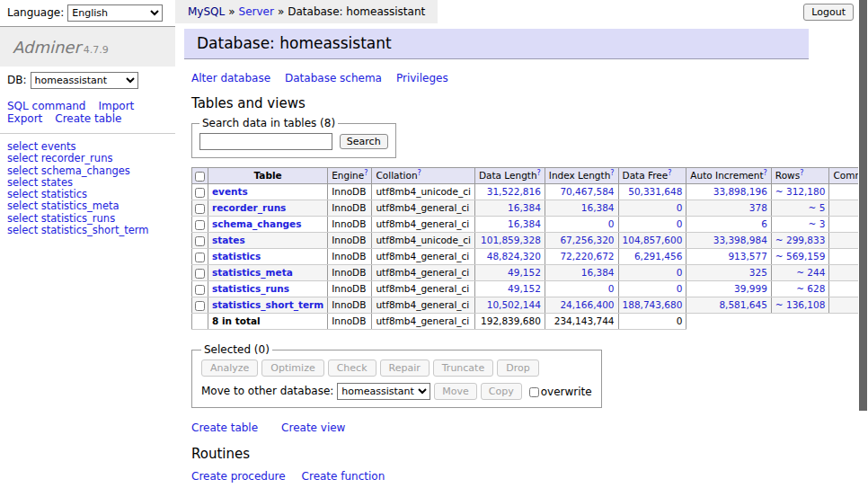 The height and width of the screenshot is (488, 868). Describe the element at coordinates (350, 192) in the screenshot. I see `engine-cell: InnoDB` at that location.